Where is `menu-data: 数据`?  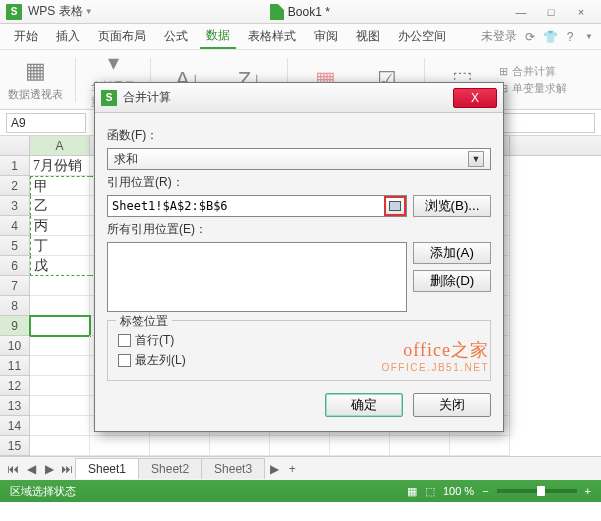 menu-data: 数据 is located at coordinates (218, 36).